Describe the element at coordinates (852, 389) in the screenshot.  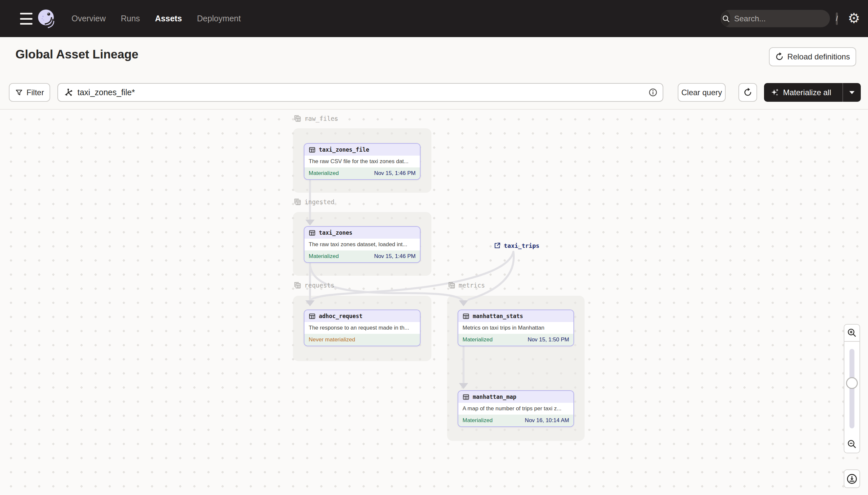
I see `zoom-controls` at that location.